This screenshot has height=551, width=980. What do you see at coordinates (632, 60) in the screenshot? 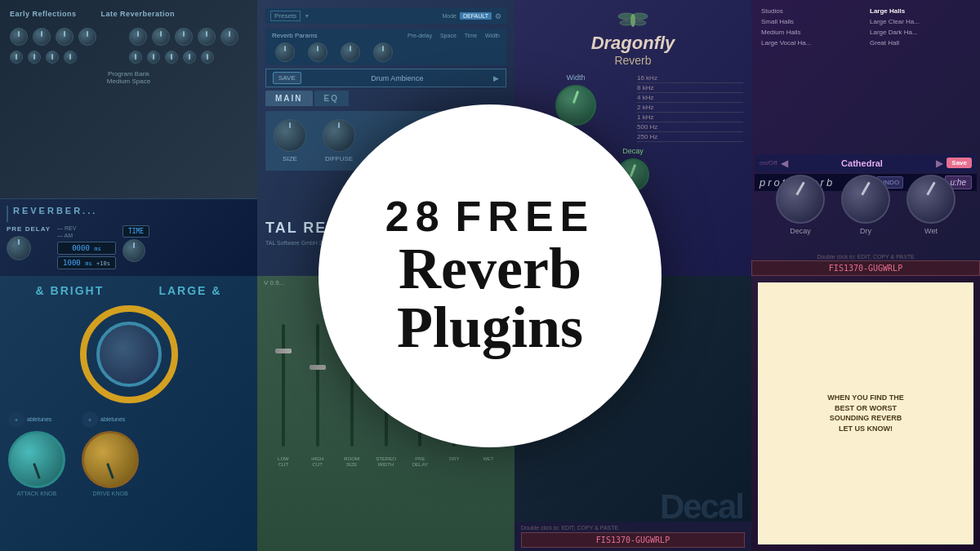
I see `dragonfly-subtitle: Reverb` at bounding box center [632, 60].